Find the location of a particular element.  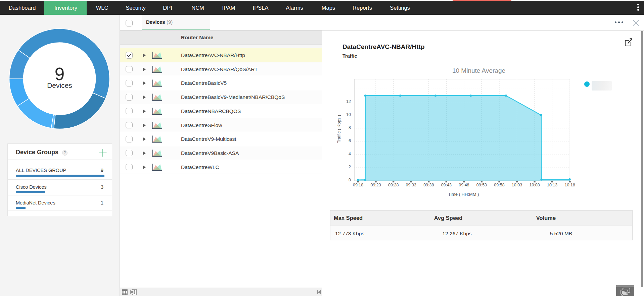

svg-text: 09:28 is located at coordinates (394, 185).